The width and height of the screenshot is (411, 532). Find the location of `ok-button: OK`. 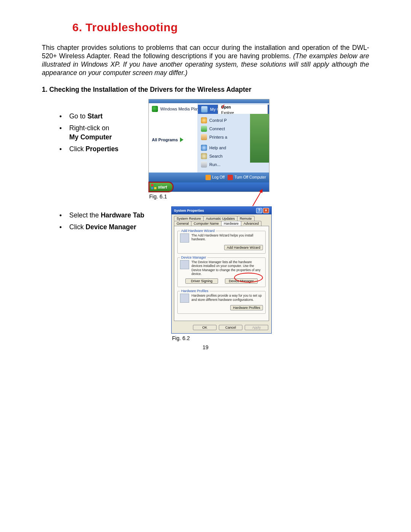

ok-button: OK is located at coordinates (205, 328).